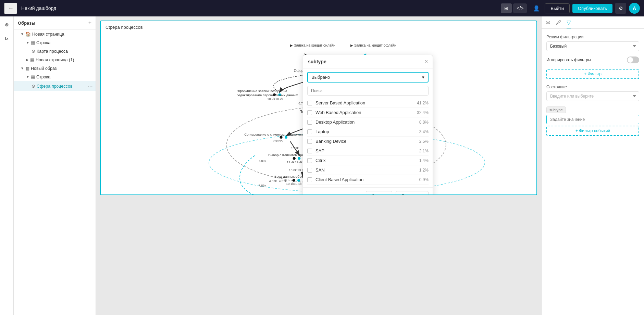  Describe the element at coordinates (368, 122) in the screenshot. I see `subtype-list-item: Desktop Application 8.8%` at that location.